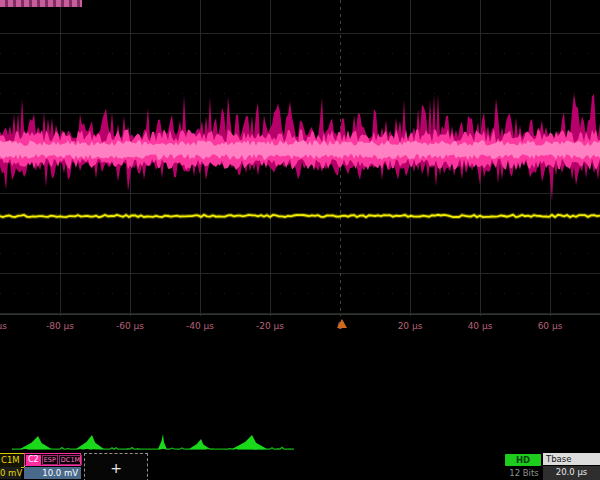 Image resolution: width=600 pixels, height=480 pixels. What do you see at coordinates (41, 4) in the screenshot?
I see `clipped-top-label` at bounding box center [41, 4].